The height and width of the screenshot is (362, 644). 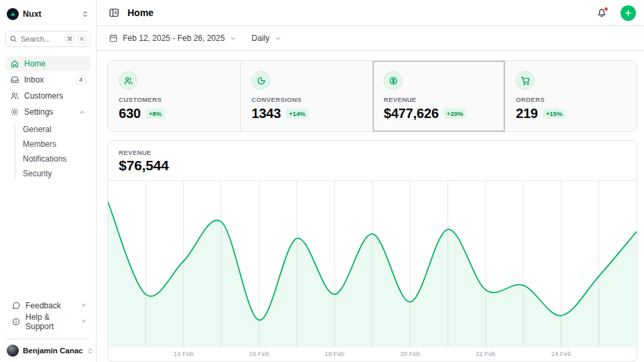 What do you see at coordinates (561, 354) in the screenshot?
I see `x-tick-label: 24 Feb` at bounding box center [561, 354].